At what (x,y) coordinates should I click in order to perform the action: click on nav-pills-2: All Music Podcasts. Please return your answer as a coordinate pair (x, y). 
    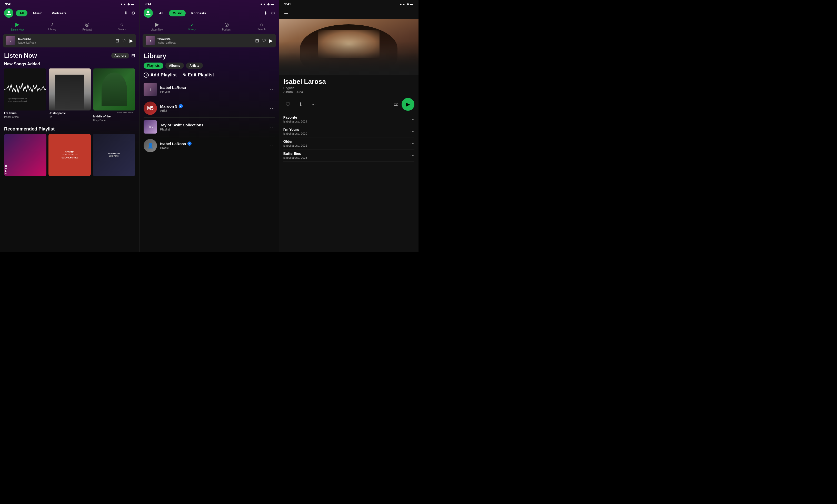
    Looking at the image, I should click on (208, 13).